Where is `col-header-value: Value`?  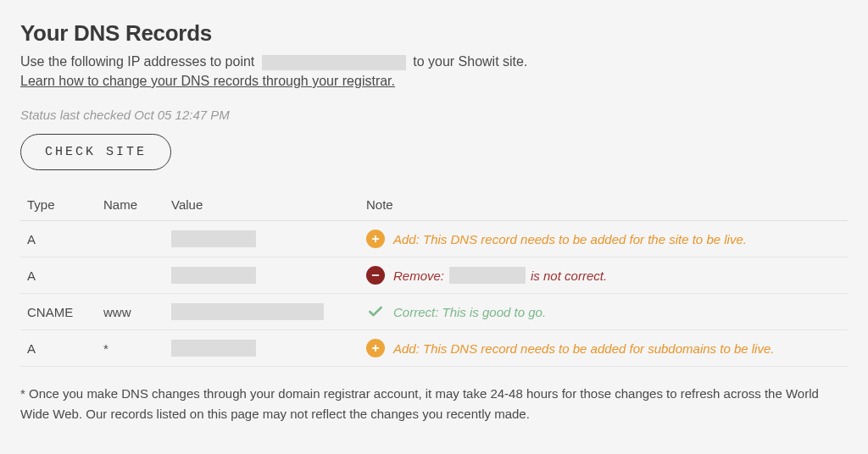
col-header-value: Value is located at coordinates (262, 205).